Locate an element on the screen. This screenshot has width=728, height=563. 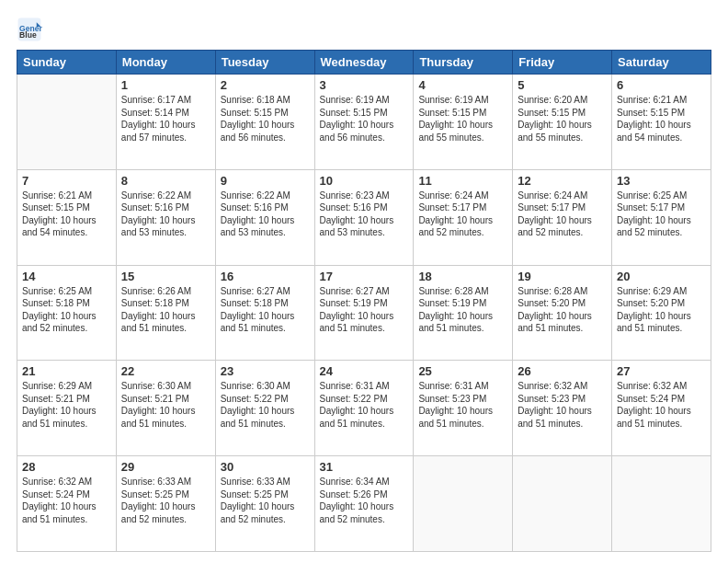
day-number: 13 is located at coordinates (662, 180).